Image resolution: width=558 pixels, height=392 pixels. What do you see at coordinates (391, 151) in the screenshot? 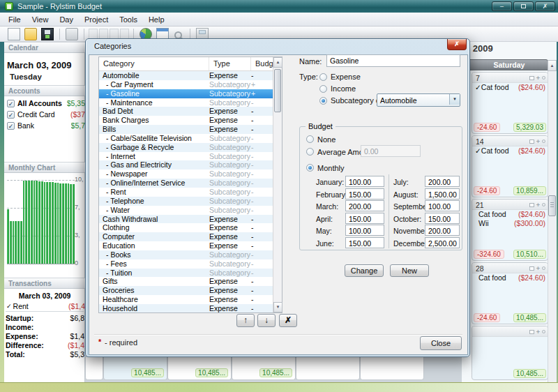
I see `average-amount-input: 0.00` at bounding box center [391, 151].